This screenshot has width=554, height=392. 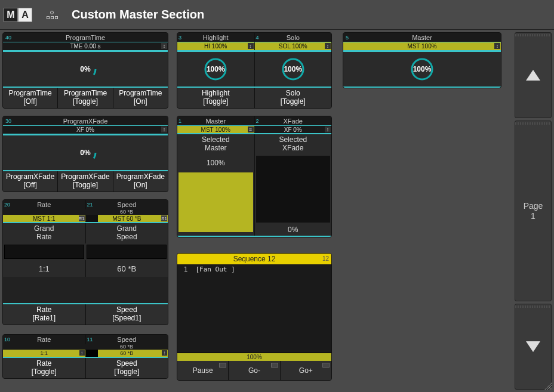 I want to click on rate-rate1-button: Rate [Rate1], so click(x=44, y=314).